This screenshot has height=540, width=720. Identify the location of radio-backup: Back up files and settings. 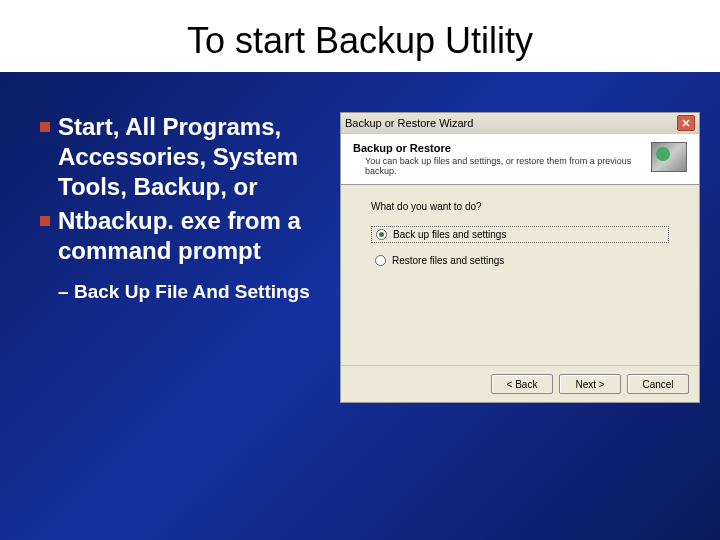
(520, 234).